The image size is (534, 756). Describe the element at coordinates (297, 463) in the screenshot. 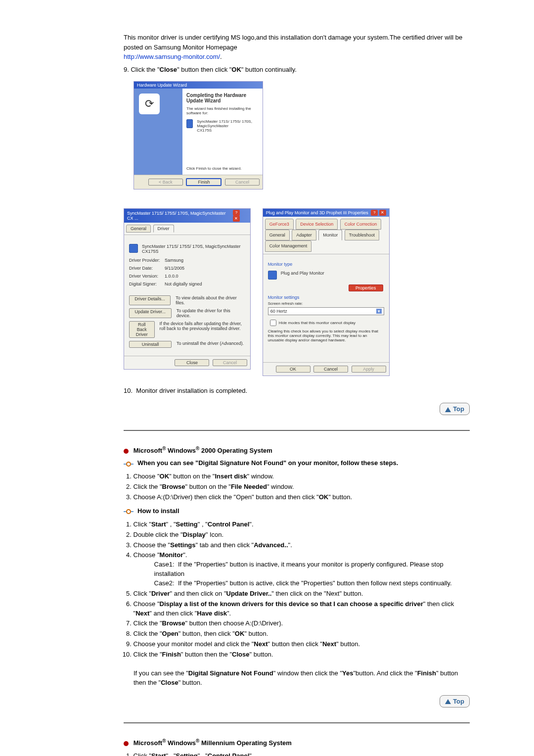

I see `w2000-sub1: When you can see "Digital Signature Not …` at that location.